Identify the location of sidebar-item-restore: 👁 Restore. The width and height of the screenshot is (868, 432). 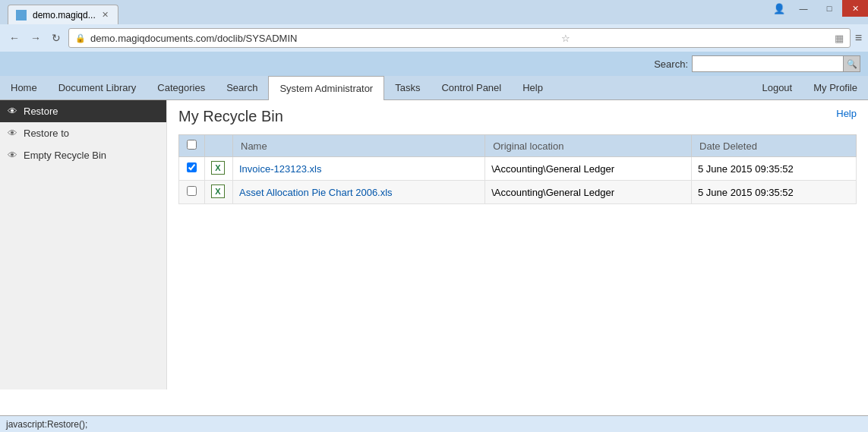
(84, 111).